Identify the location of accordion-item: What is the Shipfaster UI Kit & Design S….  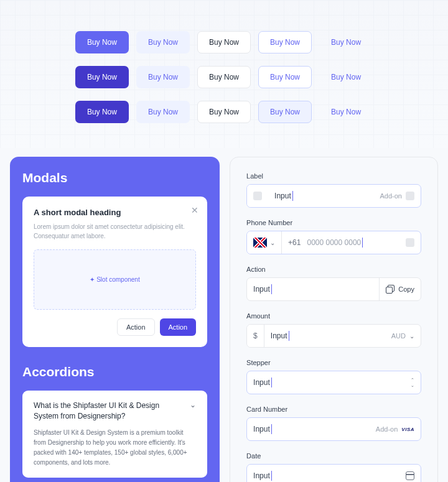
(114, 434).